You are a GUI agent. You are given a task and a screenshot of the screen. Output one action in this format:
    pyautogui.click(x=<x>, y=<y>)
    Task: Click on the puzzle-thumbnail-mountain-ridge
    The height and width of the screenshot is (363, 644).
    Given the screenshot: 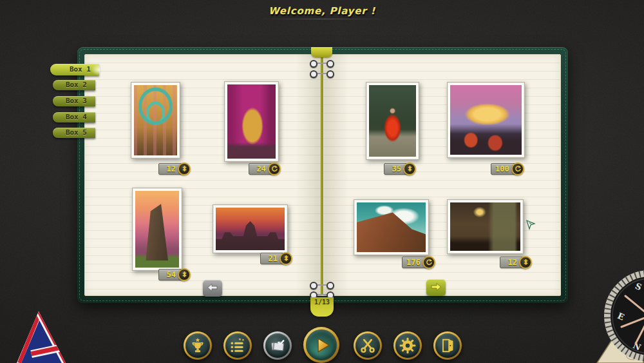 What is the action you would take?
    pyautogui.click(x=392, y=227)
    